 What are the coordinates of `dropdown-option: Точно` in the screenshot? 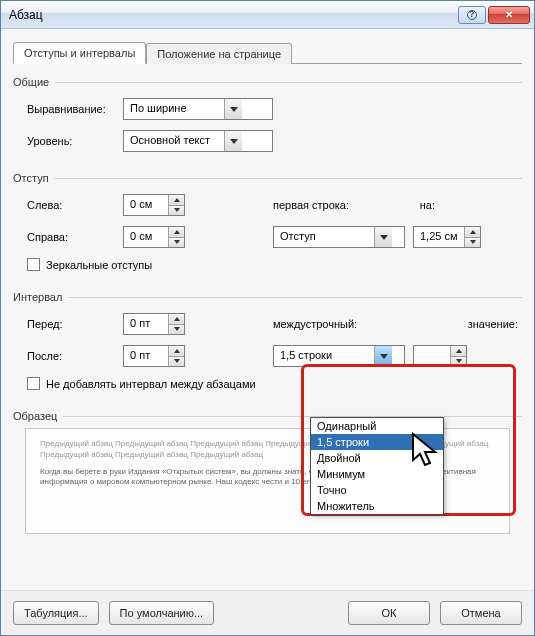 It's located at (377, 490).